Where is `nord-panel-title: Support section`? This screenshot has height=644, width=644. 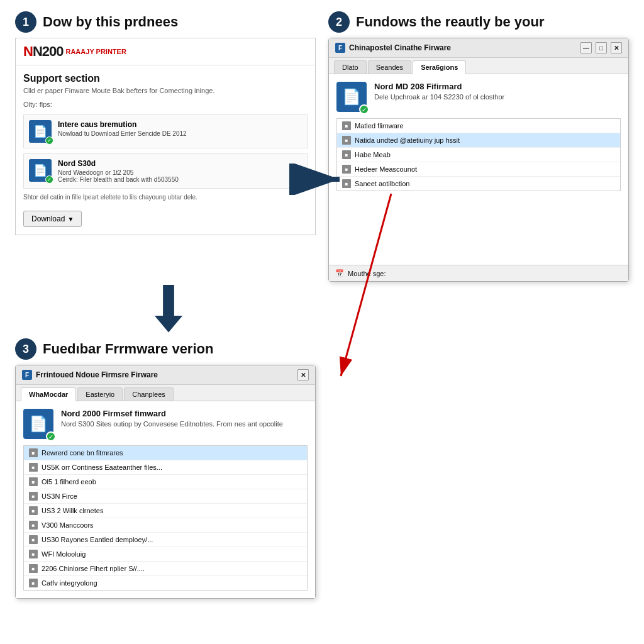 nord-panel-title: Support section is located at coordinates (165, 79).